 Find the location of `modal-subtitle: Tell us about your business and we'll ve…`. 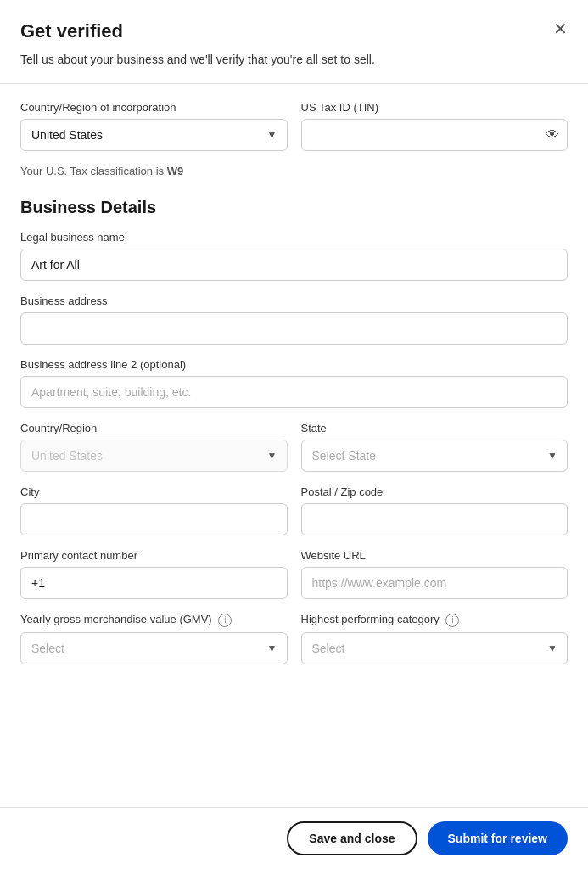

modal-subtitle: Tell us about your business and we'll ve… is located at coordinates (294, 59).